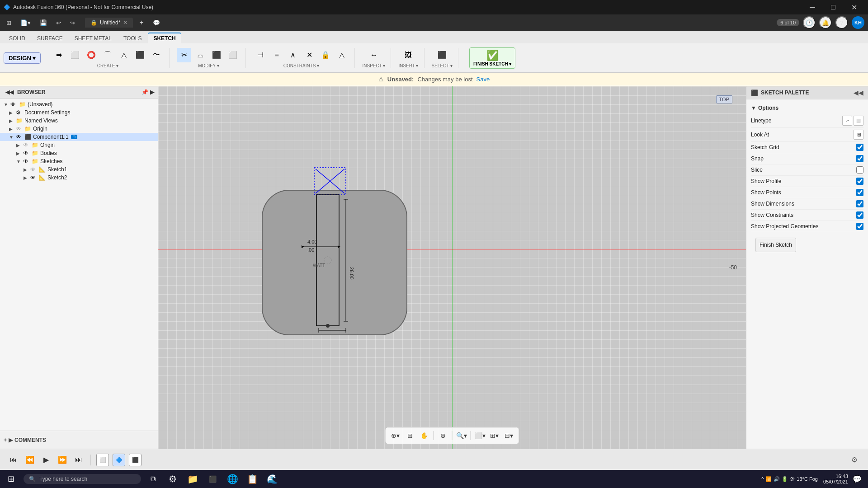 The height and width of the screenshot is (488, 868). Describe the element at coordinates (833, 7) in the screenshot. I see `maximize-button: □` at that location.